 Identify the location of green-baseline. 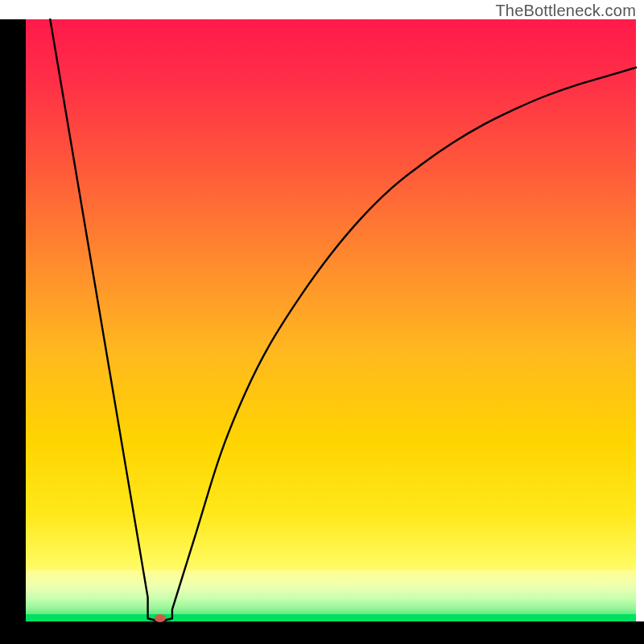
(331, 618).